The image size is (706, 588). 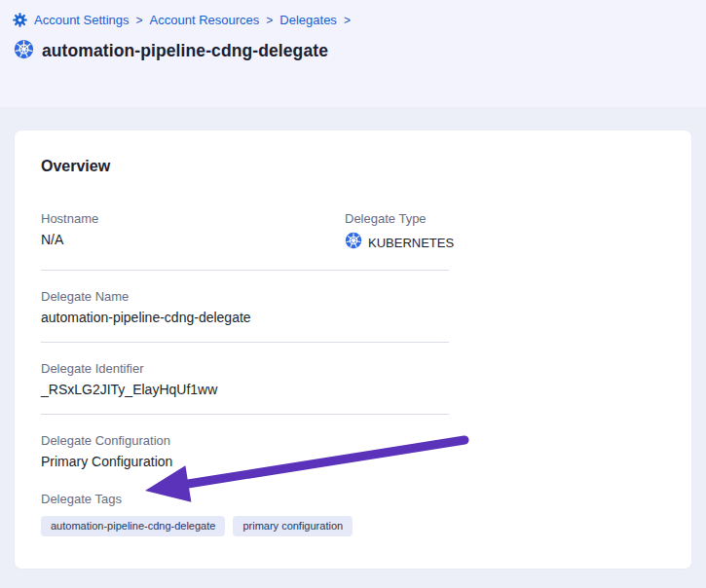 What do you see at coordinates (353, 526) in the screenshot?
I see `delegate-tags-row: automation-pipeline-cdng-delegate primar…` at bounding box center [353, 526].